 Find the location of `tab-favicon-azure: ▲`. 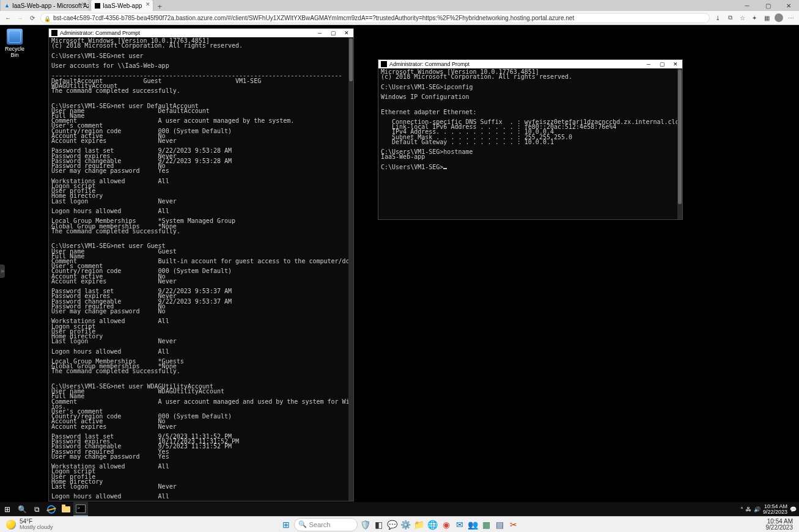

tab-favicon-azure: ▲ is located at coordinates (7, 5).